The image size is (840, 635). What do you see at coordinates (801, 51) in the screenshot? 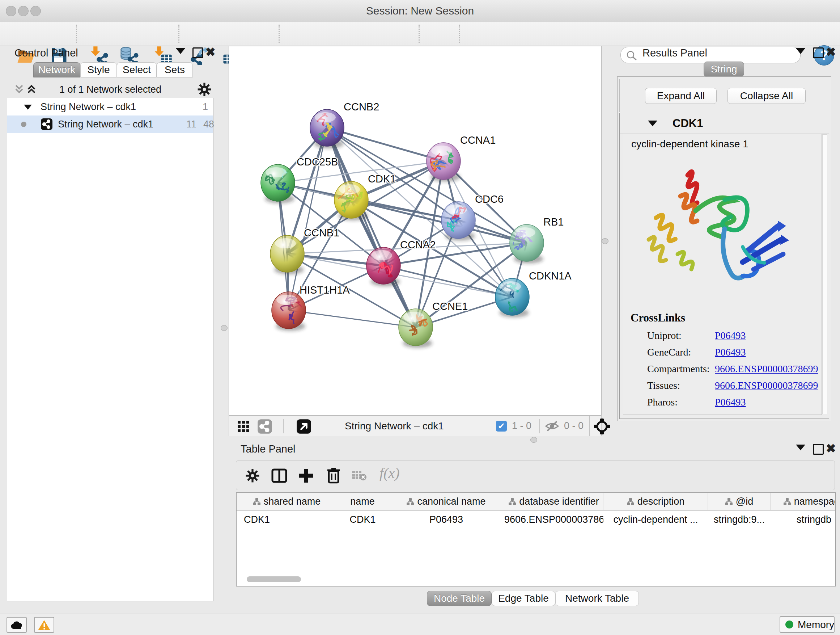
I see `results-panel-float-icon` at bounding box center [801, 51].